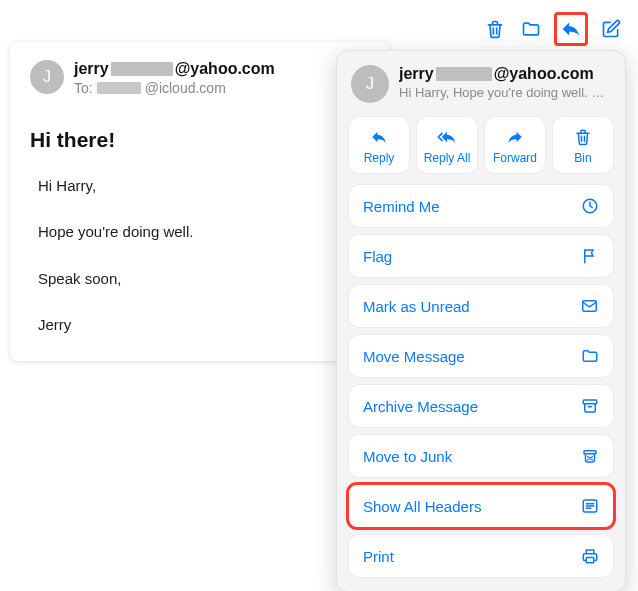 The width and height of the screenshot is (638, 591). What do you see at coordinates (186, 88) in the screenshot?
I see `to-suffix: @icloud.com` at bounding box center [186, 88].